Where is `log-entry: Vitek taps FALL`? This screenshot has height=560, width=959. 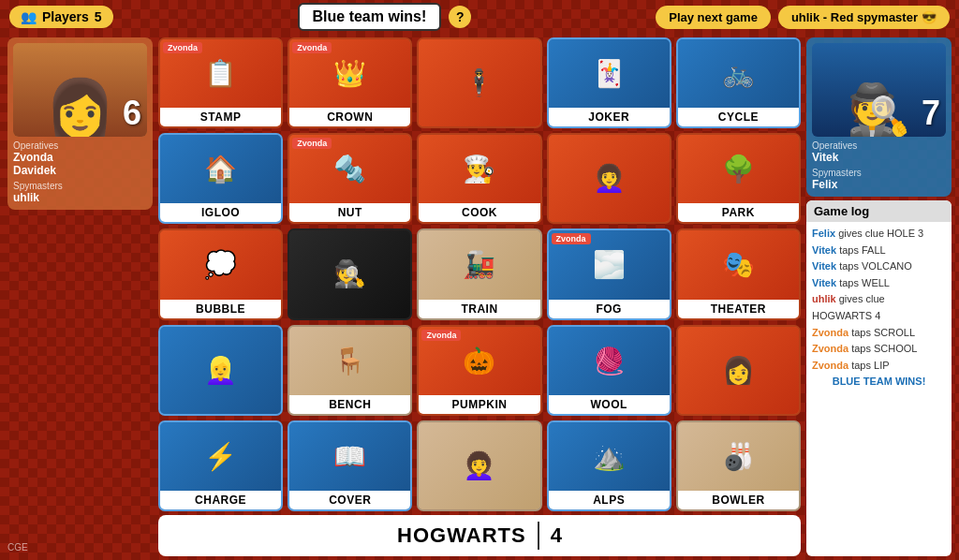
log-entry: Vitek taps FALL is located at coordinates (878, 251).